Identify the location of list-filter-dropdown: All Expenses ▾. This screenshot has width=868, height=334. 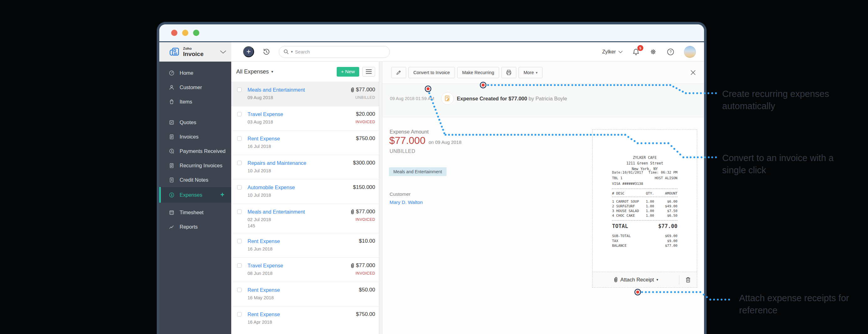
(255, 72).